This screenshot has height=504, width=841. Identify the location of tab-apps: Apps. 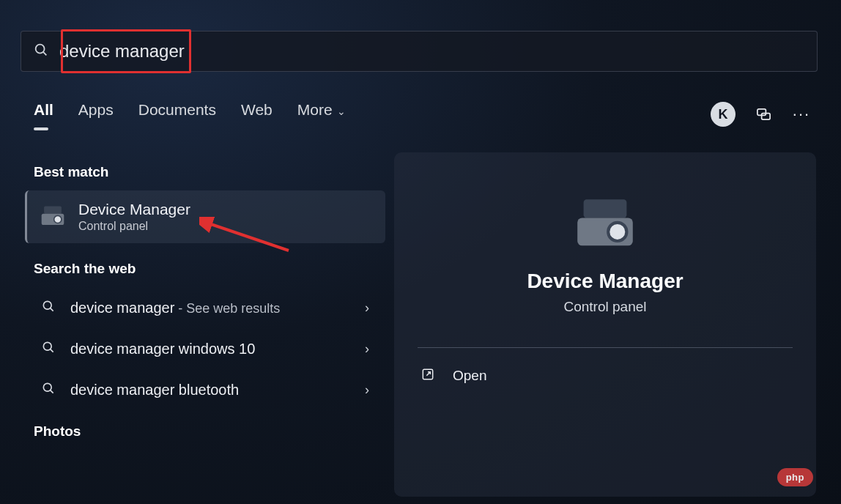
(96, 114).